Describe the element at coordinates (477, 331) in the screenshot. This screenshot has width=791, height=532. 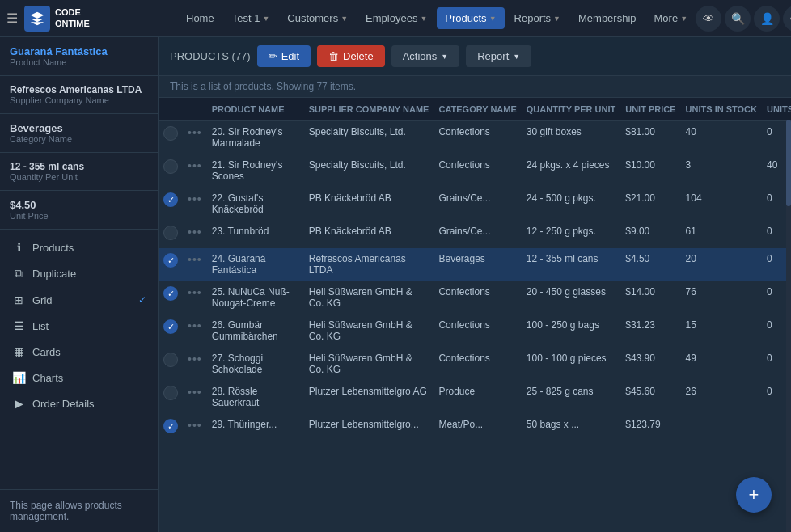
I see `row-category: Confections` at that location.